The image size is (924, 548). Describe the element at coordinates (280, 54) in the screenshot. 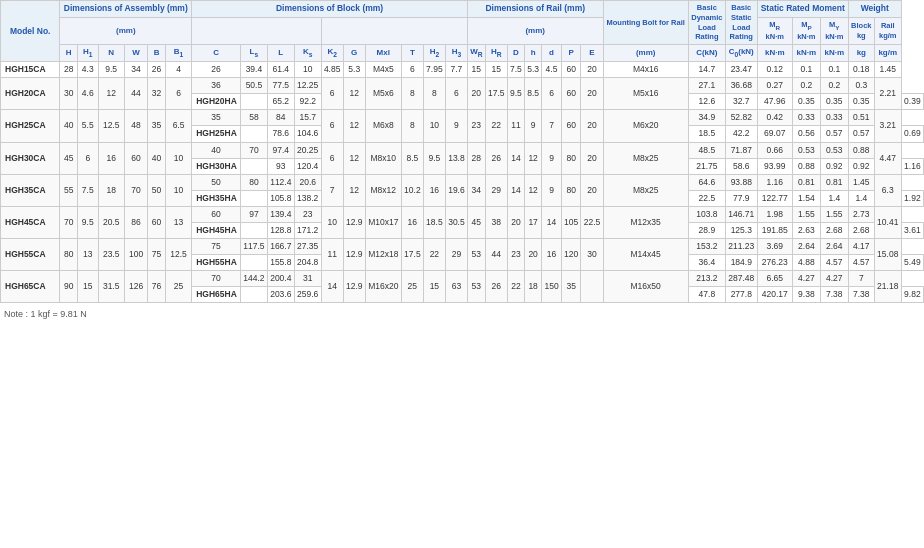

I see `col-L: L` at that location.